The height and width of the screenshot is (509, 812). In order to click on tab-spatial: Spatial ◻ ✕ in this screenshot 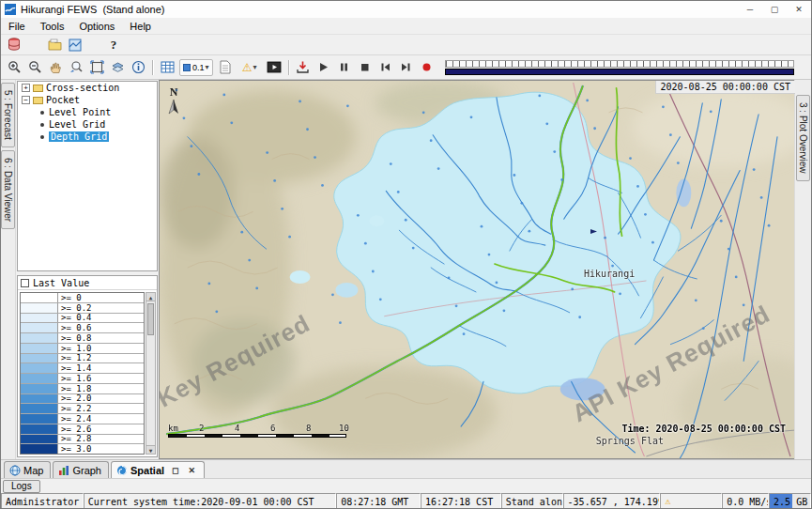, I will do `click(158, 470)`.